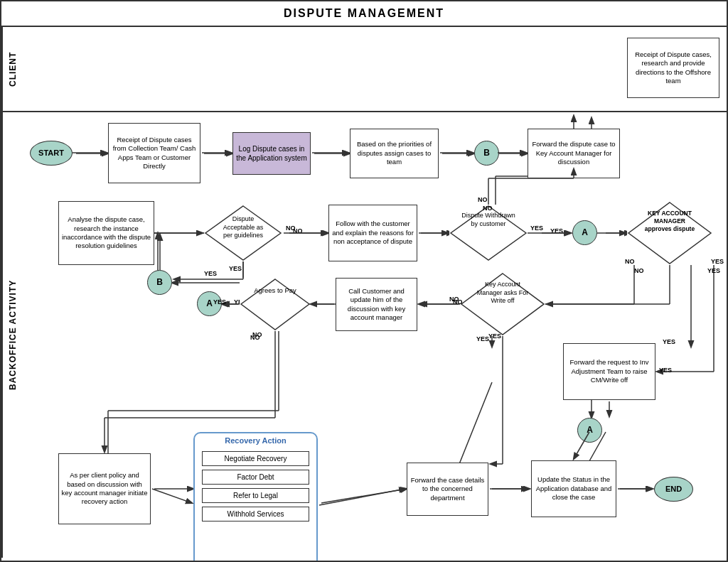 The width and height of the screenshot is (728, 562). What do you see at coordinates (105, 489) in the screenshot?
I see `as-per-policy-box: As per client policy and based on discus…` at bounding box center [105, 489].